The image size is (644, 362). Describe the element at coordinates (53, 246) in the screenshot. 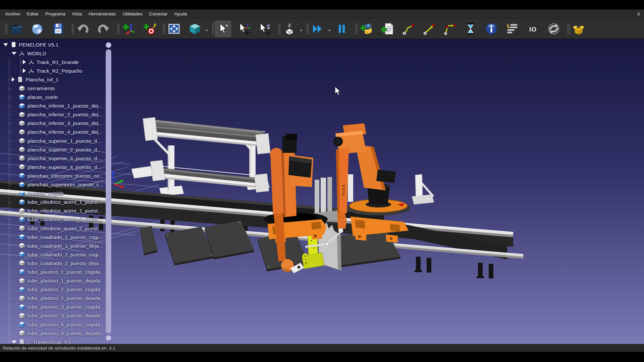

I see `tree-item: tubo_cuadrado_1_puesto_deja...` at that location.